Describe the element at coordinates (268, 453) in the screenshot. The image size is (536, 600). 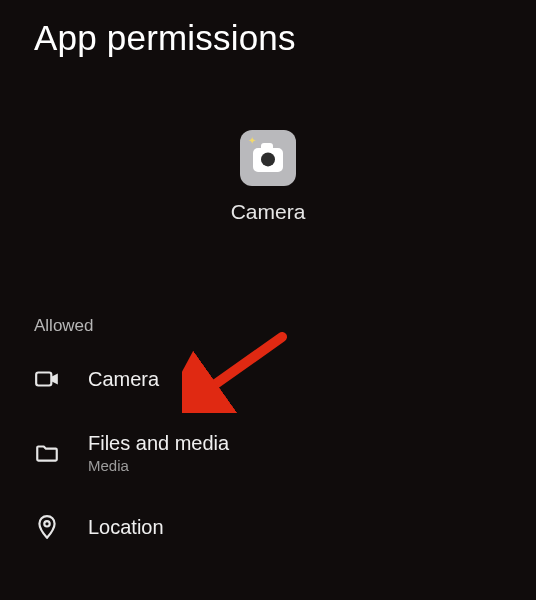
I see `permission-item-files: Files and media Media` at that location.